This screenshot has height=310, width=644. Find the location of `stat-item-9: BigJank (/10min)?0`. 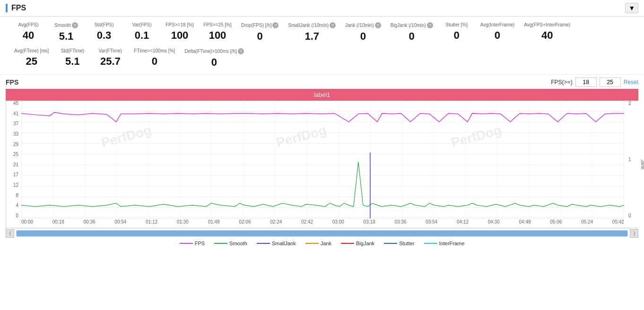

stat-item-9: BigJank (/10min)?0 is located at coordinates (412, 32).